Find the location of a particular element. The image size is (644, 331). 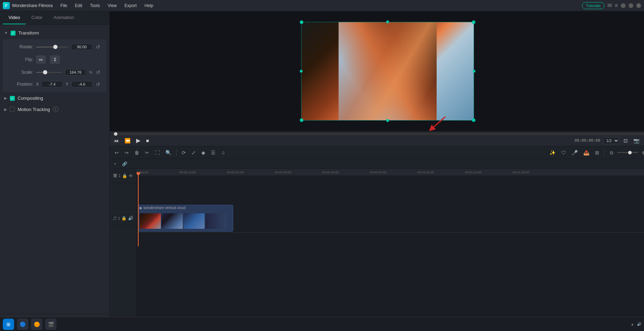

position-x-input is located at coordinates (52, 84).